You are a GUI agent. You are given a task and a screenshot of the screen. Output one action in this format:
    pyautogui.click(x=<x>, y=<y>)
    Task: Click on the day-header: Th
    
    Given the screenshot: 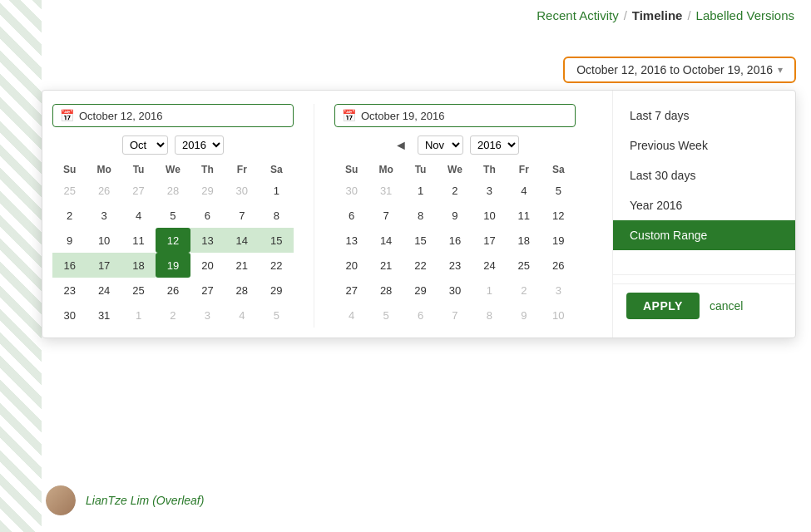 What is the action you would take?
    pyautogui.click(x=208, y=170)
    